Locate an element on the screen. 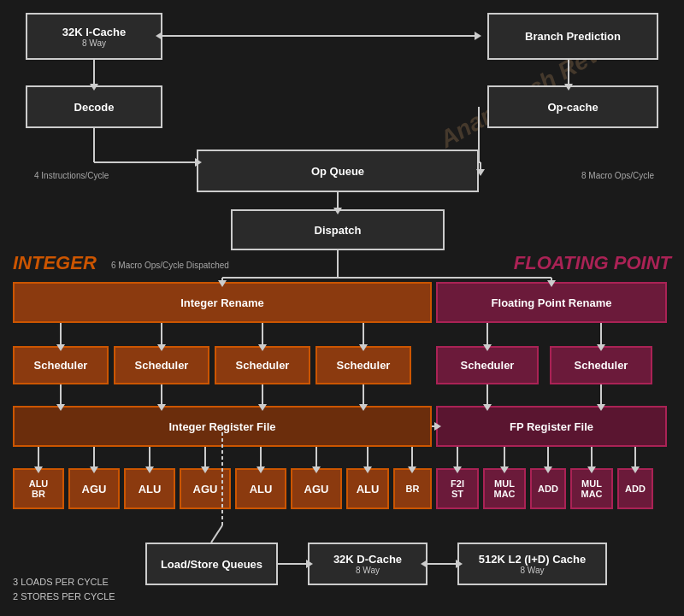 This screenshot has height=616, width=684. annotation3: 6 Macro Ops/Cycle Dispatched is located at coordinates (170, 265).